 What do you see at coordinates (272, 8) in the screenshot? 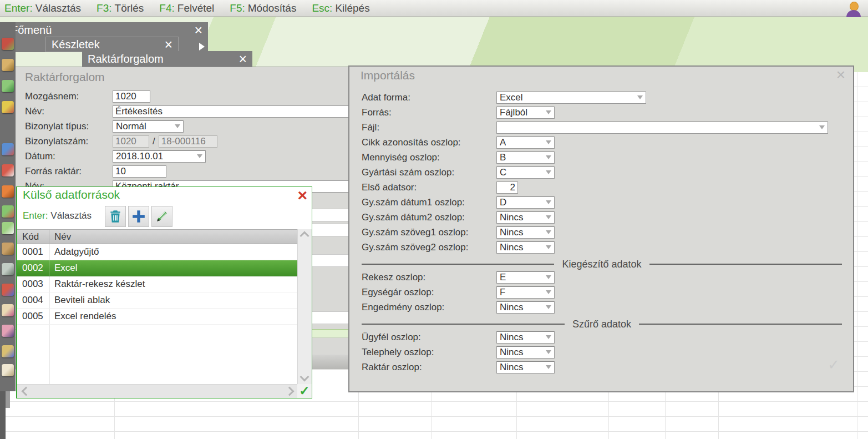
I see `menu-label: Módosítás` at bounding box center [272, 8].